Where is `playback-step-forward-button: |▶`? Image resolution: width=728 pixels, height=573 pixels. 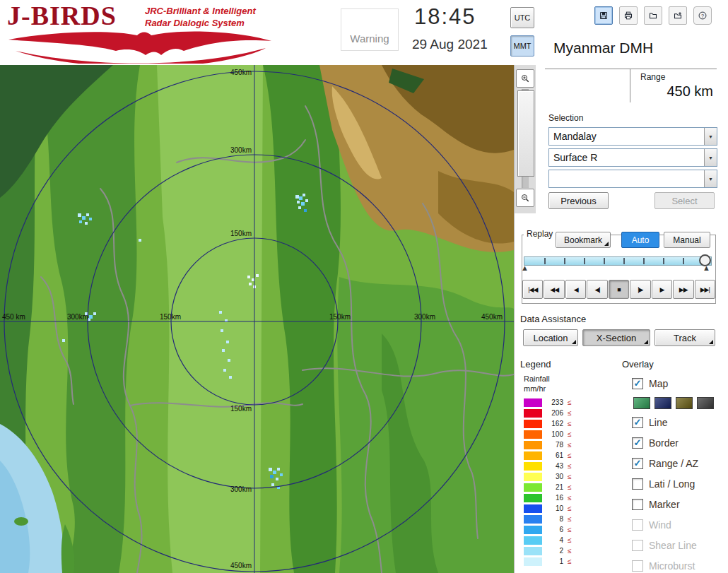 playback-step-forward-button: |▶ is located at coordinates (640, 290).